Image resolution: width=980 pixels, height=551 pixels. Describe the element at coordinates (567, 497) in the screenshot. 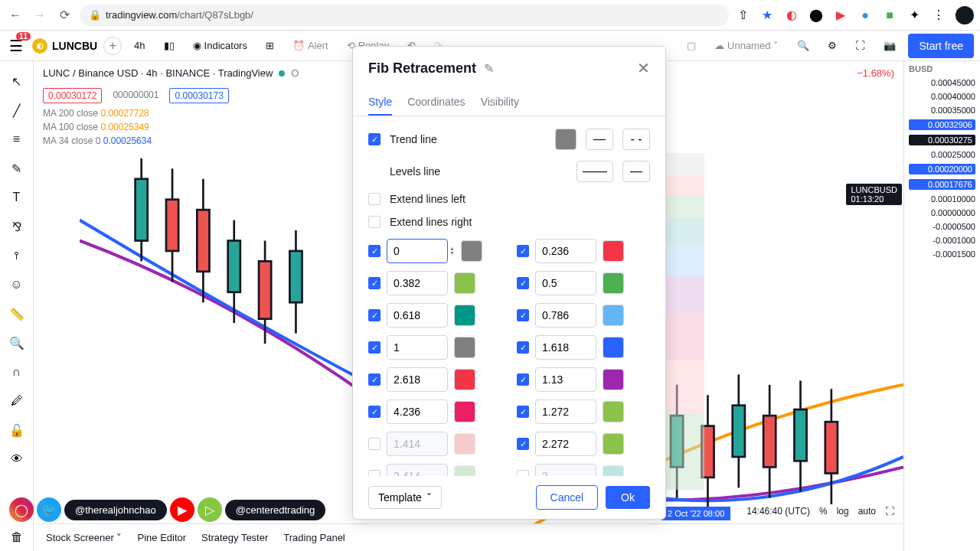

I see `cancel-button: Cancel` at that location.